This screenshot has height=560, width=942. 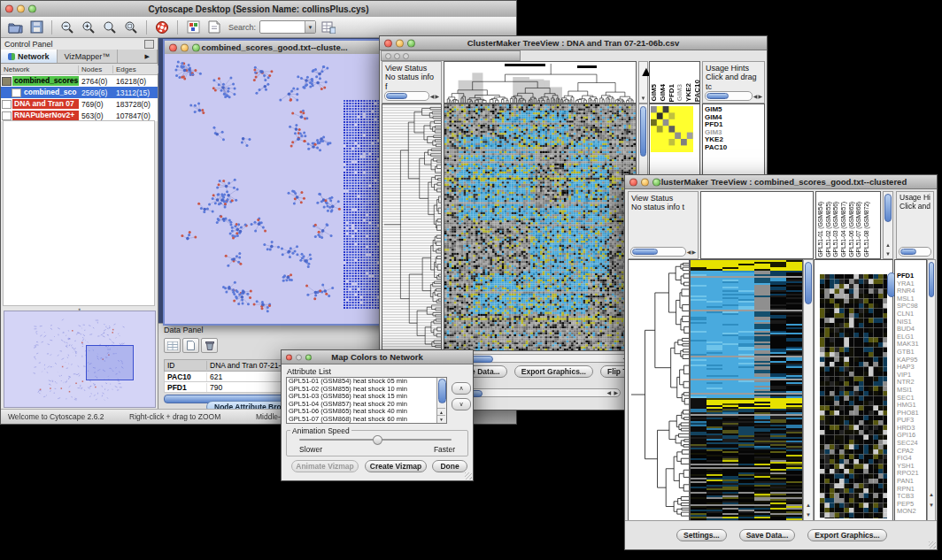 I want to click on network-list-row: combined_sco 2569(6) 13112(15), so click(x=80, y=92).